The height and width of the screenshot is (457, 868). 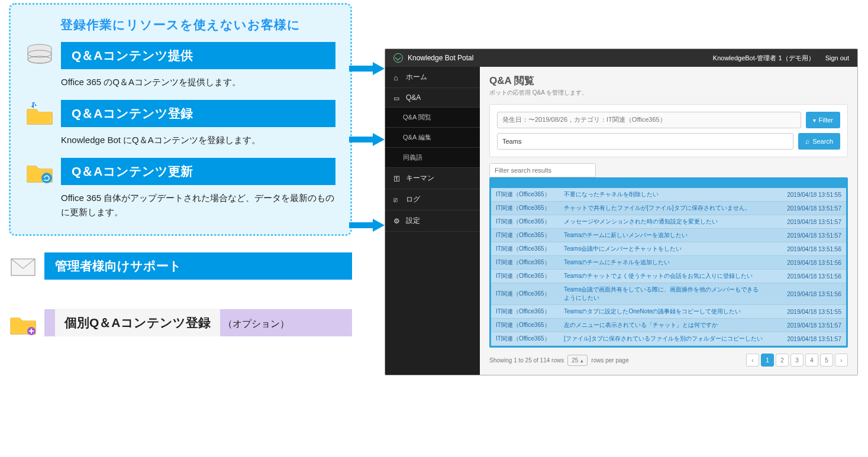 What do you see at coordinates (180, 266) in the screenshot?
I see `support-badge: 管理者様向けサポート` at bounding box center [180, 266].